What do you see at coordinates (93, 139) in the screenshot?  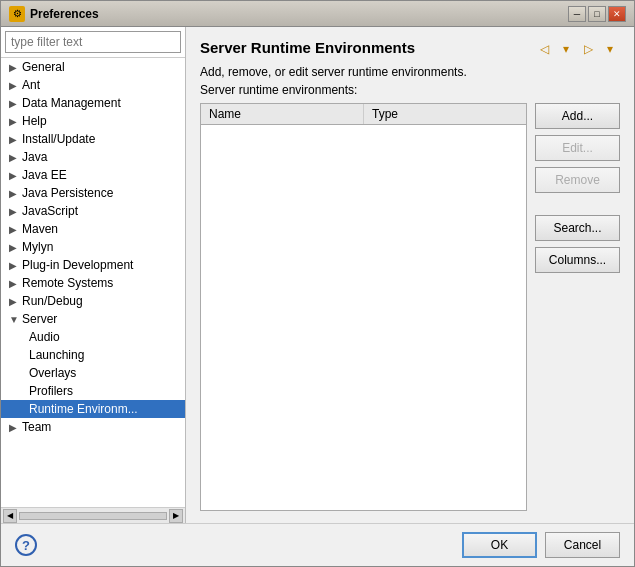 I see `sidebar-item-install-update: ▶ Install/Update` at bounding box center [93, 139].